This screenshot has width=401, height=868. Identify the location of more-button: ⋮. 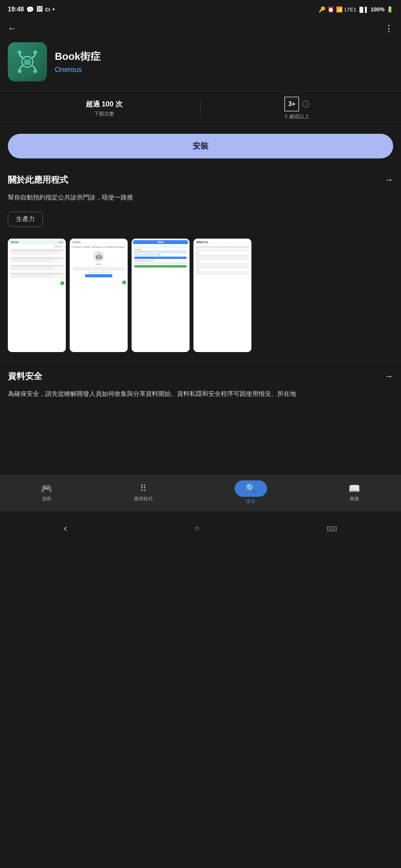
(389, 29).